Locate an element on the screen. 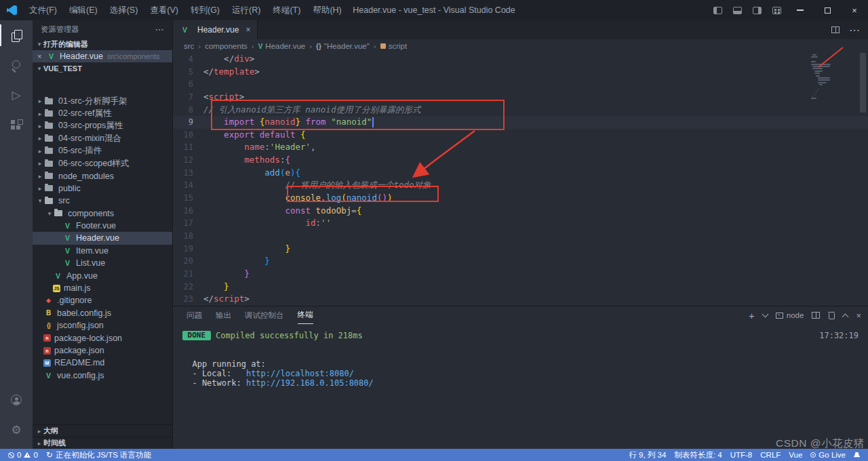  tree-item: ▸node_modules is located at coordinates (102, 176).